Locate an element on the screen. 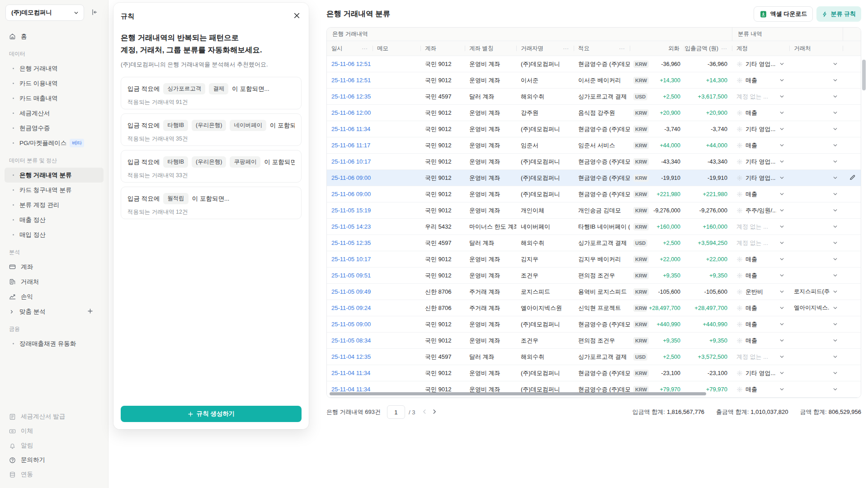  transaction-date-link: 25-11-05 09:49 is located at coordinates (351, 292).